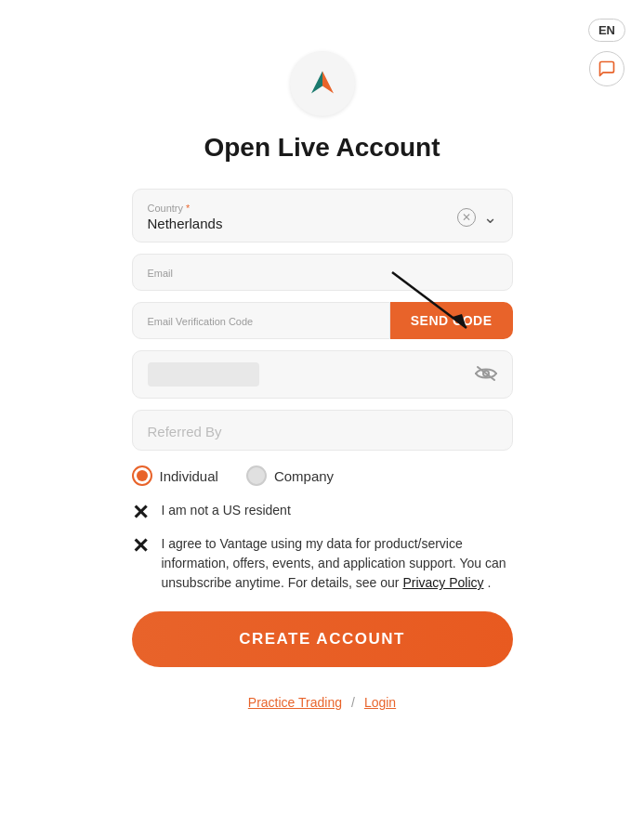  I want to click on company-radio: Company, so click(290, 476).